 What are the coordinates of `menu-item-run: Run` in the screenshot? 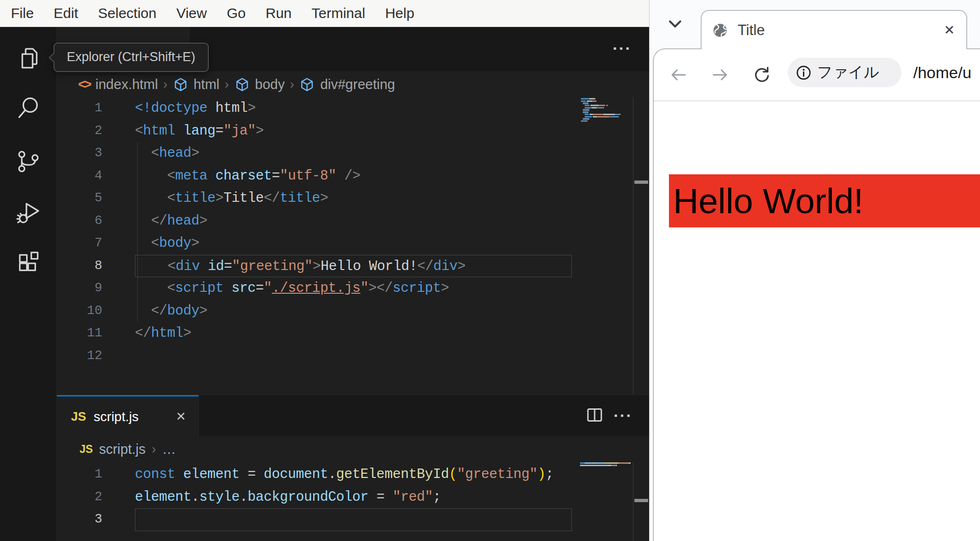 It's located at (278, 13).